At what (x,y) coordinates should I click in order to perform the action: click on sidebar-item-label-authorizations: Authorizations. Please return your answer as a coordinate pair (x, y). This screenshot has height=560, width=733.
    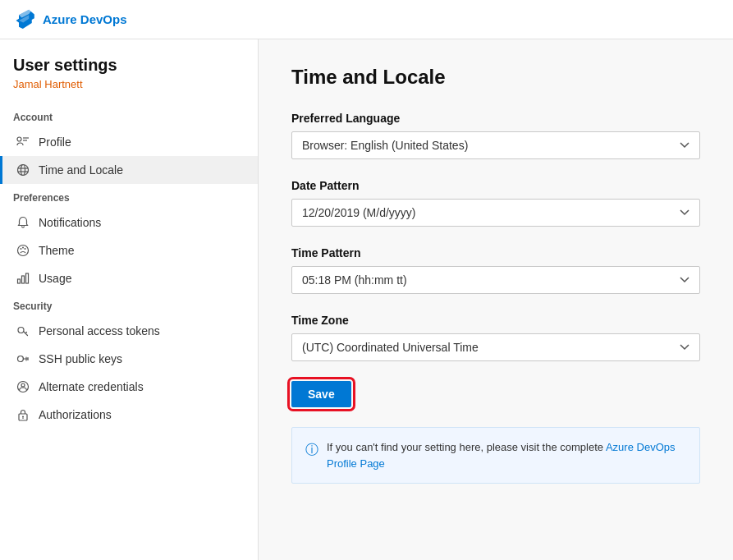
    Looking at the image, I should click on (76, 415).